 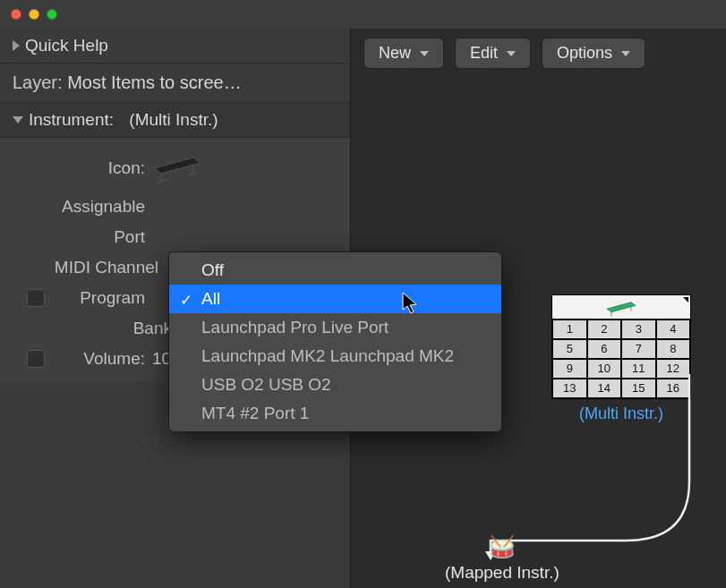 What do you see at coordinates (335, 356) in the screenshot?
I see `port-menu-item: Launchpad MK2 Launchpad MK2` at bounding box center [335, 356].